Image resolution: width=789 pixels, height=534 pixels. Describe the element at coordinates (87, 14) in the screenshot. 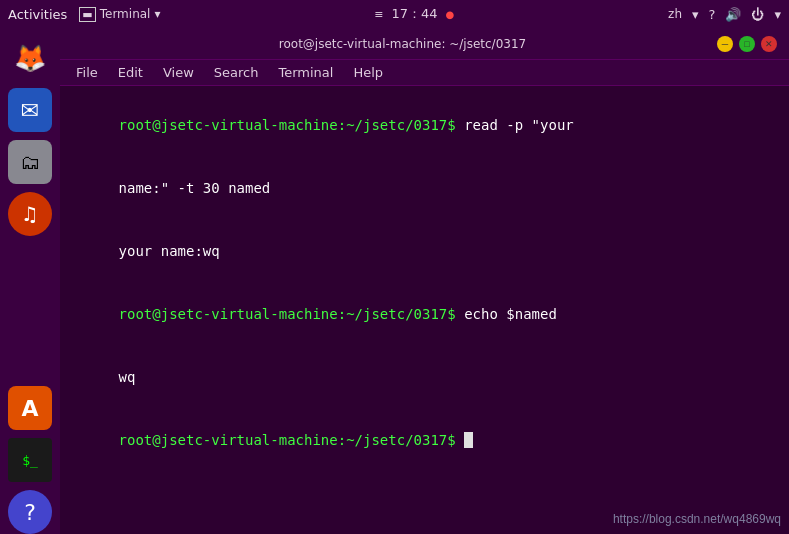

I see `terminal-window-icon: ▬` at that location.